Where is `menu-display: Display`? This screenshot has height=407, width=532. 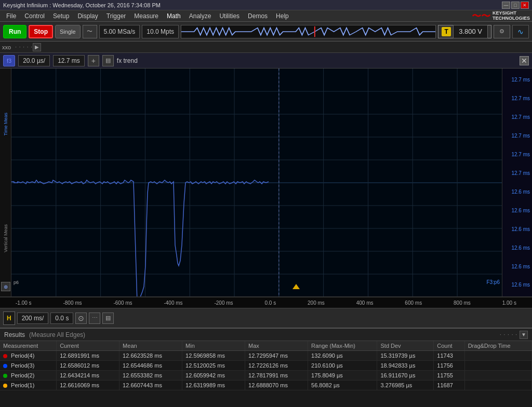
menu-display: Display is located at coordinates (87, 16).